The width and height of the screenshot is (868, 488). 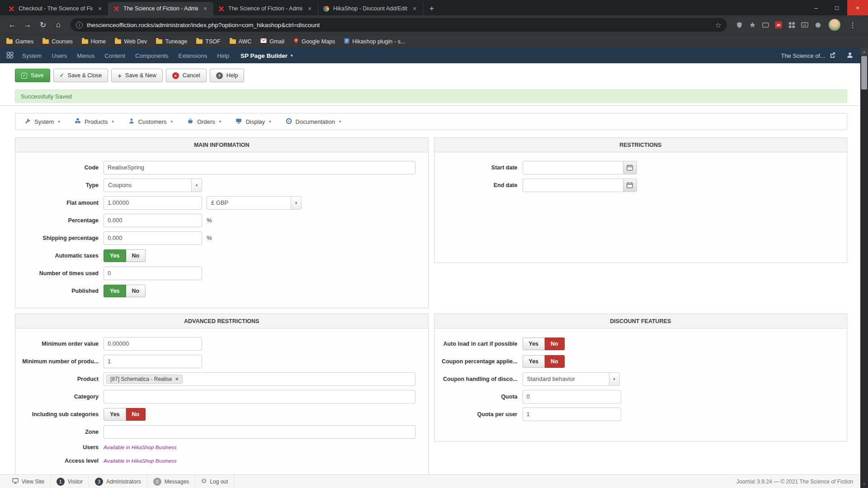 I want to click on bookmark-folder: Tuneage, so click(x=172, y=42).